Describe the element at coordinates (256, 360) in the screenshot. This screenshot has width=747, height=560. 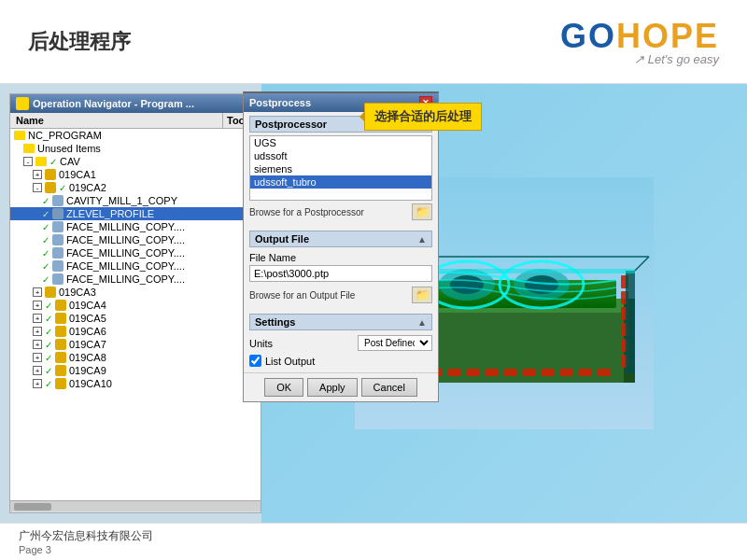
I see `list-output-checkbox` at that location.